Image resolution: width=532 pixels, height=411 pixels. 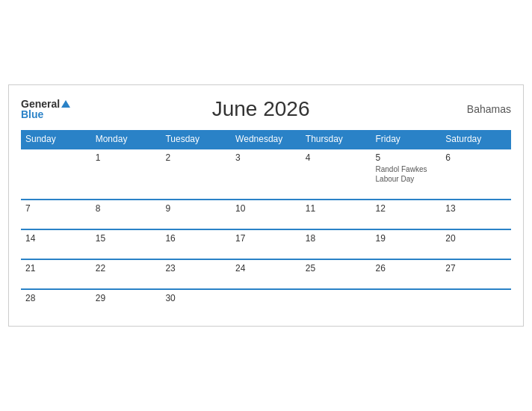 I want to click on day-cell: 12, so click(x=406, y=214).